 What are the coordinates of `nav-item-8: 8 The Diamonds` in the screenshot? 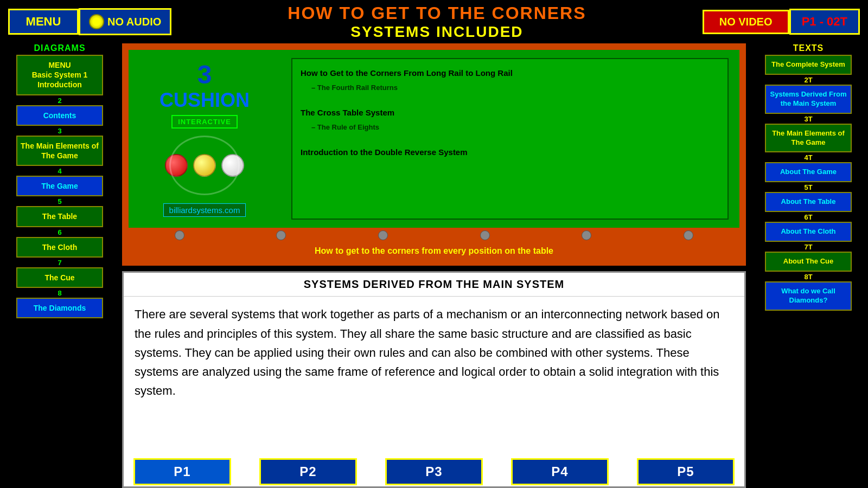 It's located at (60, 304).